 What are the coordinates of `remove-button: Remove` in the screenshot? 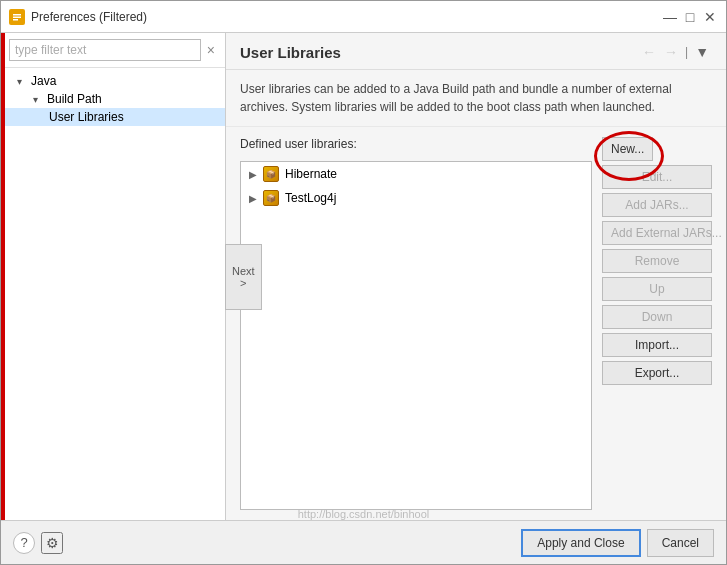 It's located at (657, 261).